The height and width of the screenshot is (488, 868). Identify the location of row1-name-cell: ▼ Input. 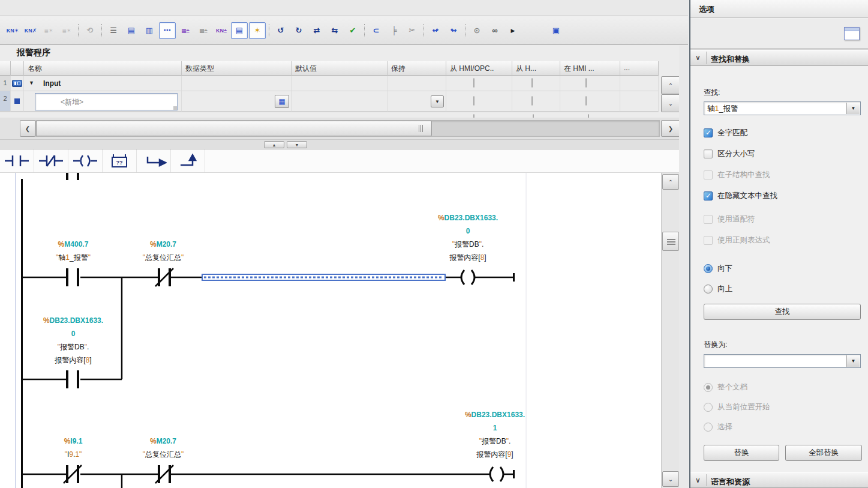
(103, 83).